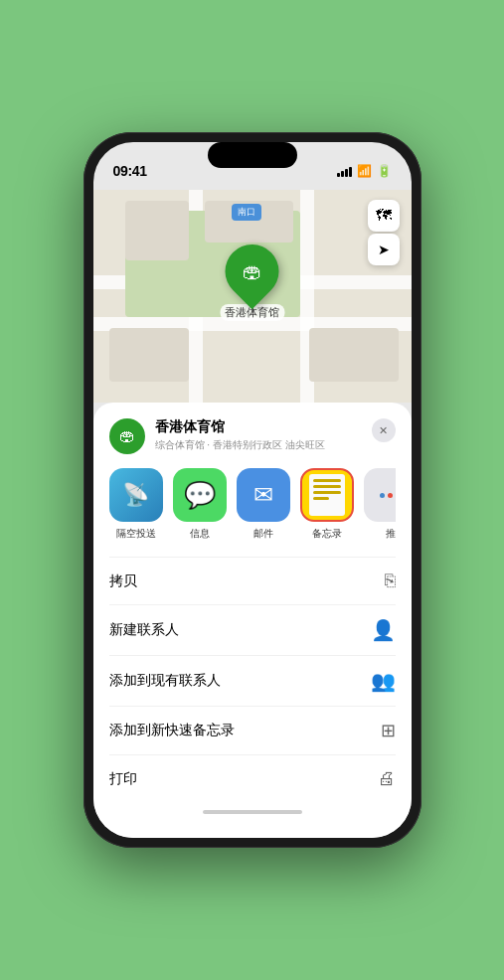 Image resolution: width=504 pixels, height=980 pixels. Describe the element at coordinates (252, 272) in the screenshot. I see `stadium-icon: 🏟` at that location.